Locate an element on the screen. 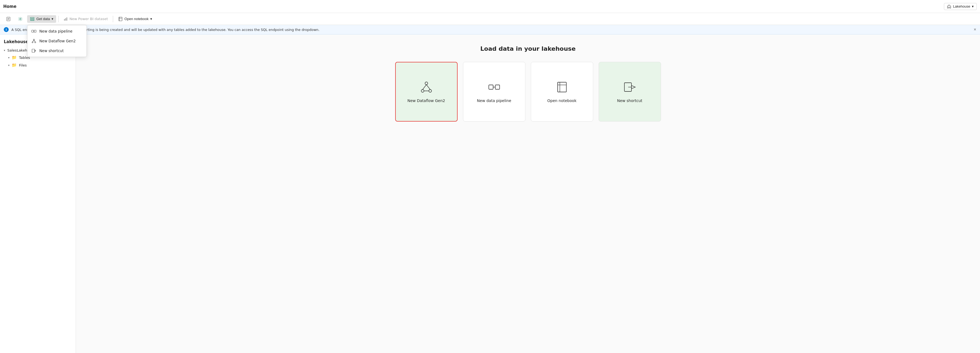 The image size is (980, 353). gear-icon is located at coordinates (21, 19).